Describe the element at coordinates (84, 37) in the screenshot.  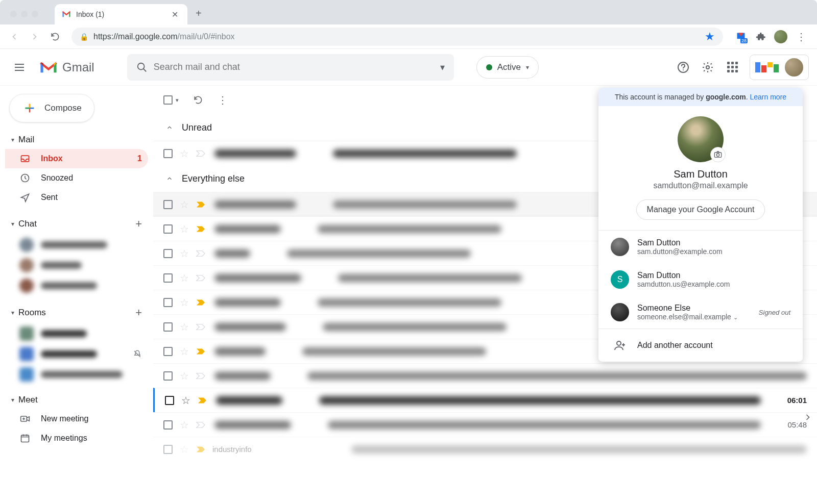
I see `lock-icon: 🔒` at that location.